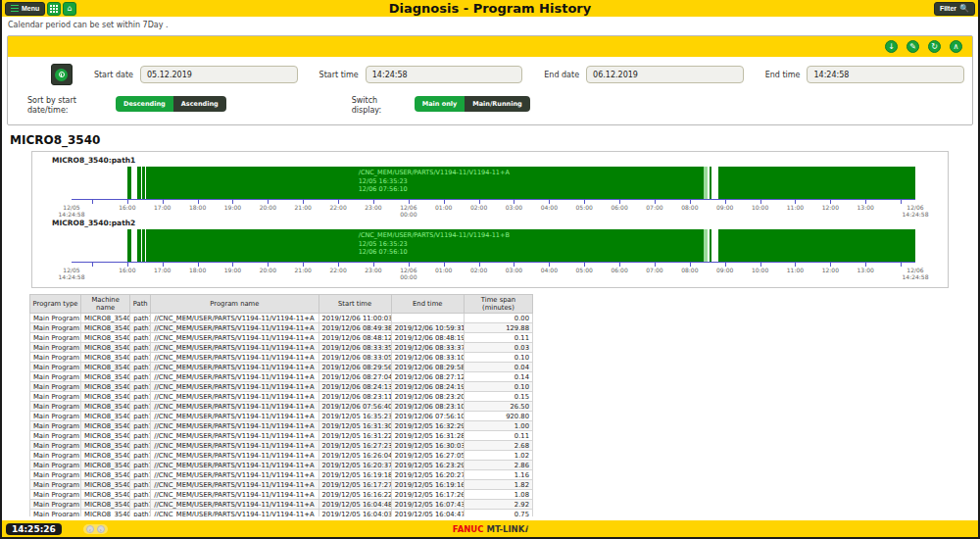  Describe the element at coordinates (497, 104) in the screenshot. I see `display-main-running-button: Main/Running` at that location.